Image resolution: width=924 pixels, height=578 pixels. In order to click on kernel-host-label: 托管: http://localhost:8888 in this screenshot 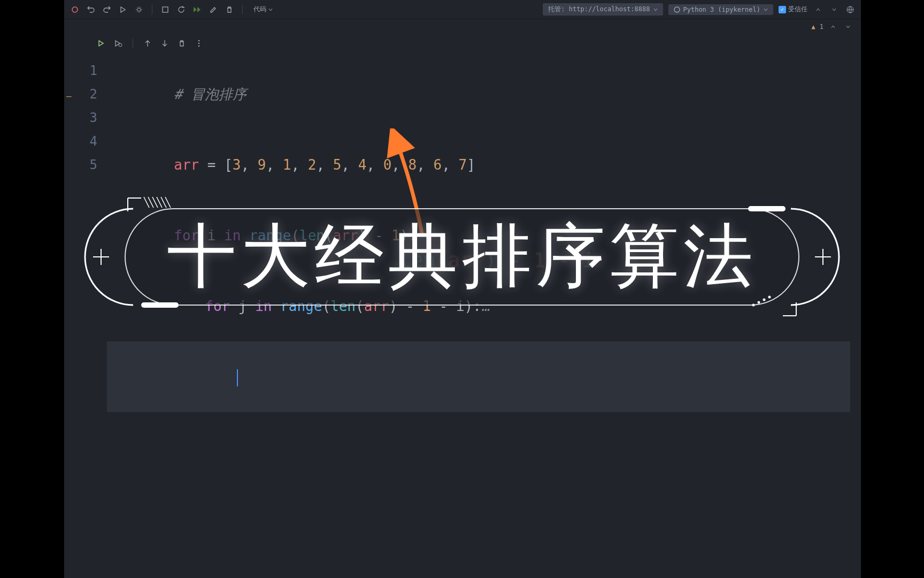, I will do `click(599, 10)`.